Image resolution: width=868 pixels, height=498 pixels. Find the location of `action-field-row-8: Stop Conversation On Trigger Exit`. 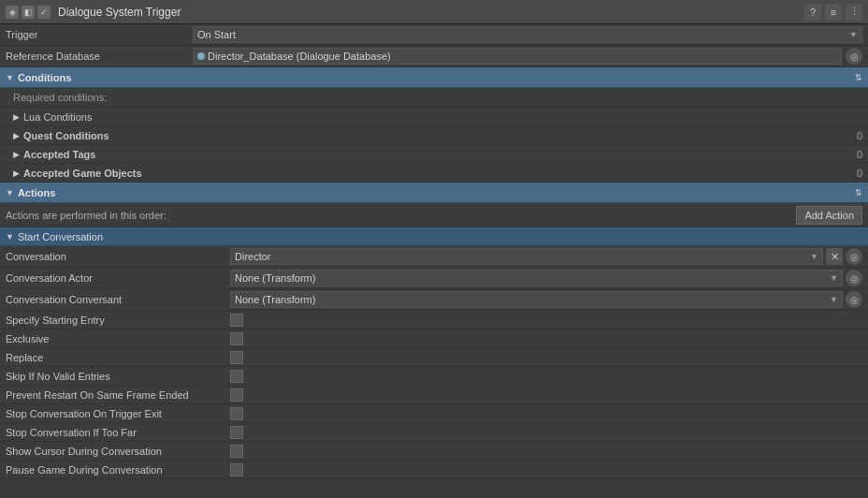

action-field-row-8: Stop Conversation On Trigger Exit is located at coordinates (434, 414).